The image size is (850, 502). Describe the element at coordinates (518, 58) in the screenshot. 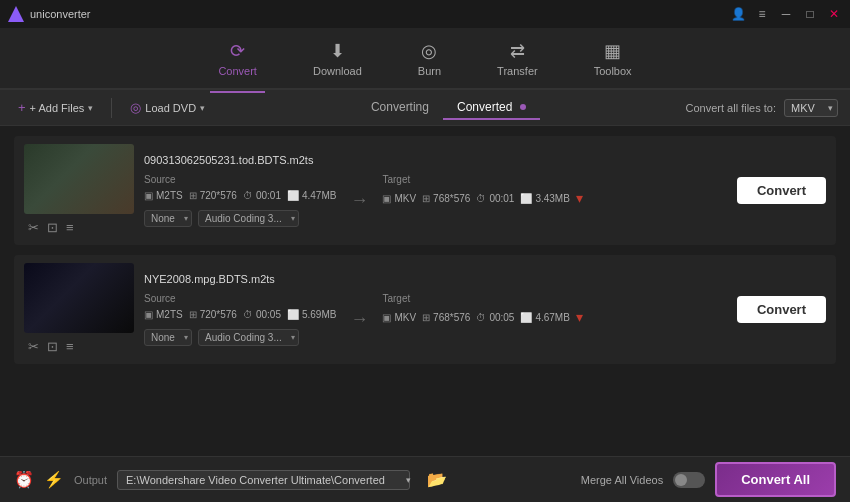

I see `nav-transfer: ⇄ Transfer` at that location.